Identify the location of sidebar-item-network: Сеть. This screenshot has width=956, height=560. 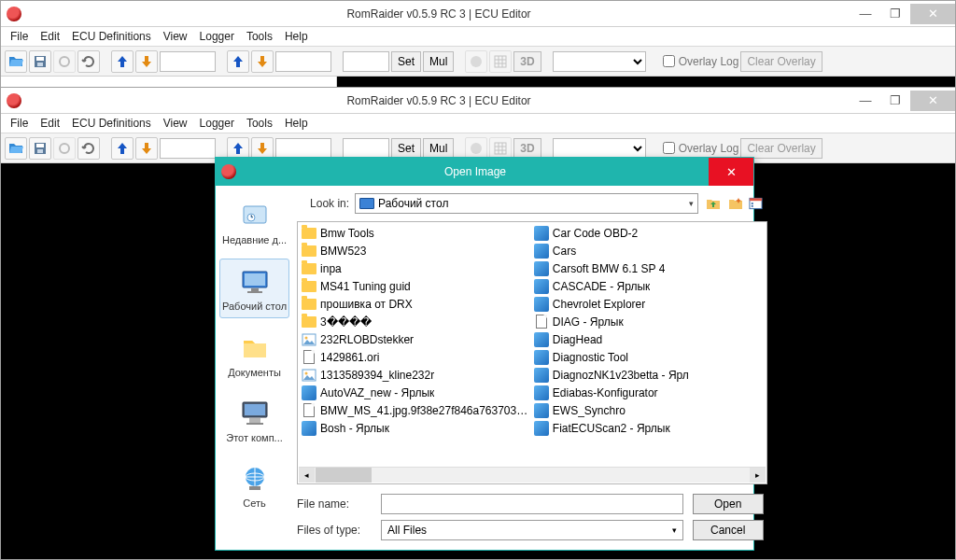
(254, 485).